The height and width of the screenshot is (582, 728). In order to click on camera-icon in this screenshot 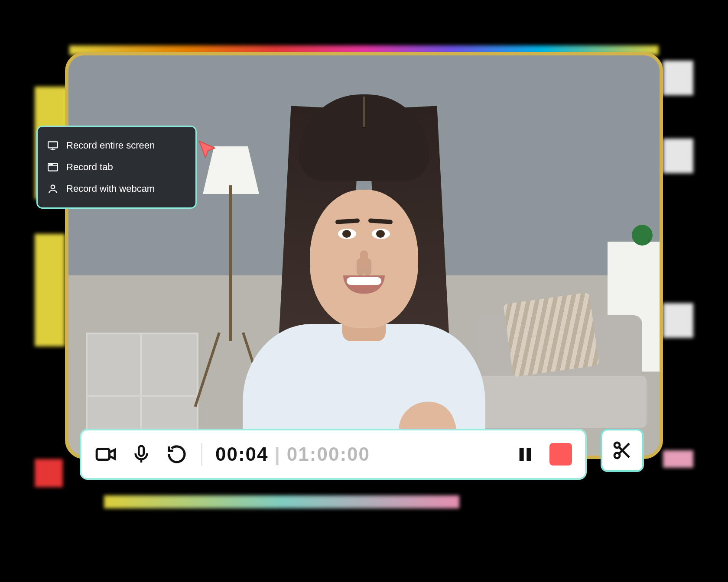, I will do `click(106, 454)`.